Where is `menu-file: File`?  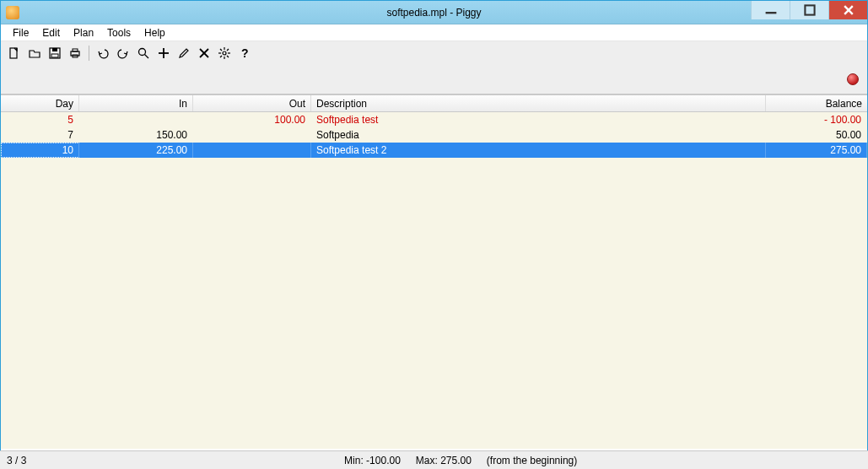 menu-file: File is located at coordinates (20, 33).